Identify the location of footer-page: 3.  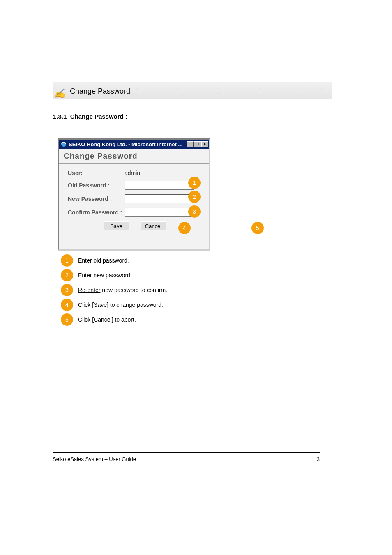
(318, 459).